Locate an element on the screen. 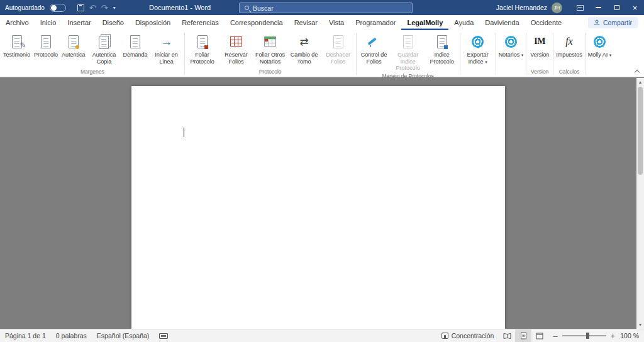 This screenshot has height=342, width=644. ribbon-group-label-molly is located at coordinates (600, 75).